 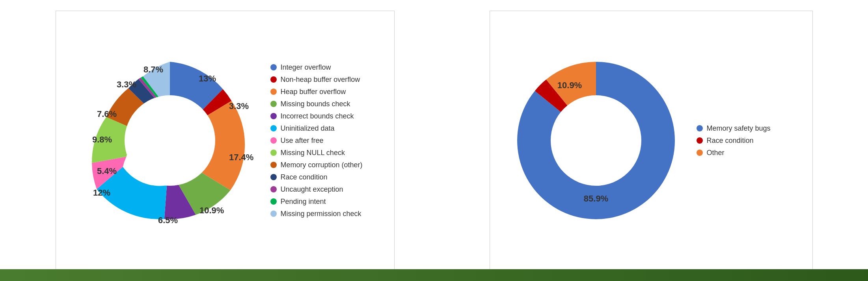 I want to click on legend-dot-uninit-data, so click(x=274, y=128).